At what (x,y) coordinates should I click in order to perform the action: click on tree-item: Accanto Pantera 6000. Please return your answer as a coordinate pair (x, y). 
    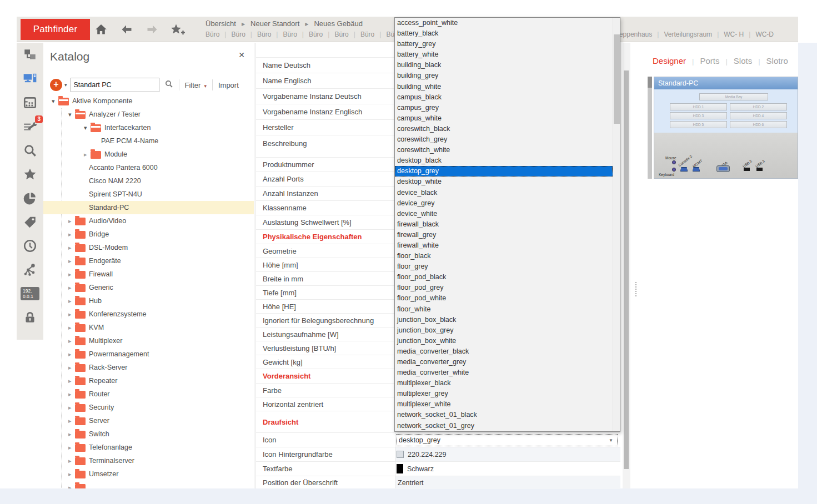
    Looking at the image, I should click on (149, 168).